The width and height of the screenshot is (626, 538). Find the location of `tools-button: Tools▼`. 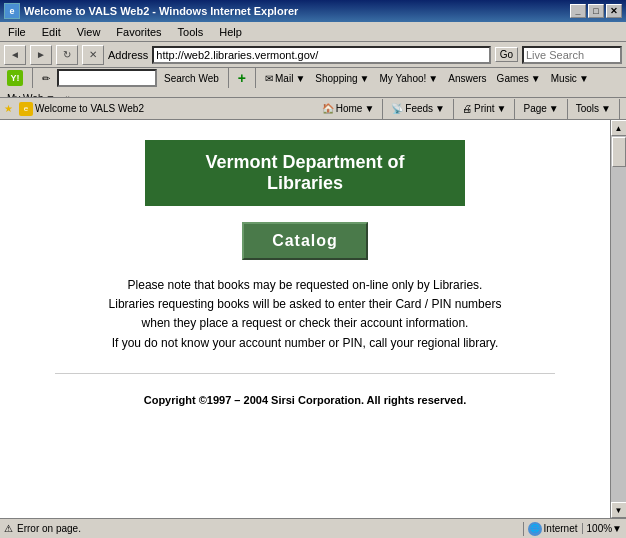

tools-button: Tools▼ is located at coordinates (594, 108).